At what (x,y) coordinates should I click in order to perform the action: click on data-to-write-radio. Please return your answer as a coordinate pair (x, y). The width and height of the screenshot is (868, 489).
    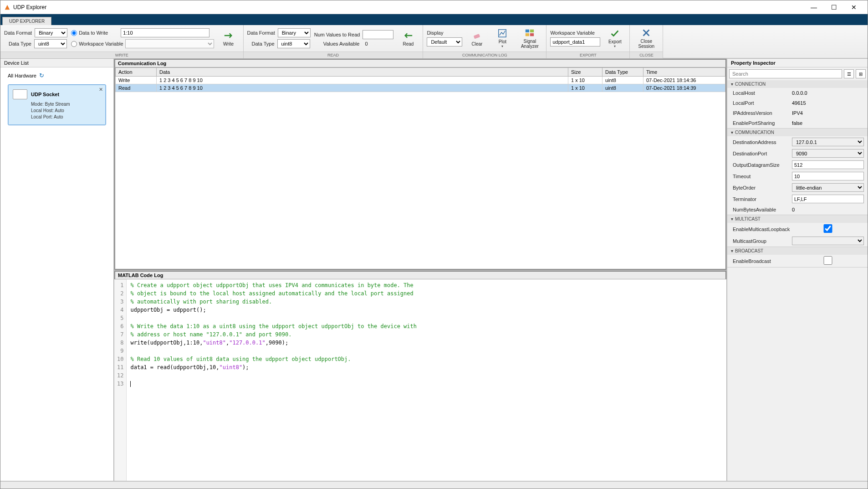
    Looking at the image, I should click on (74, 33).